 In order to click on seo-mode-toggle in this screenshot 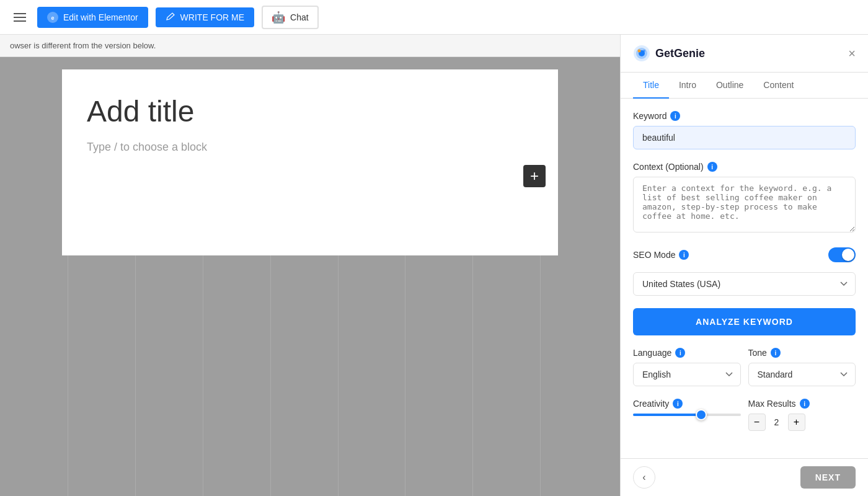, I will do `click(842, 255)`.